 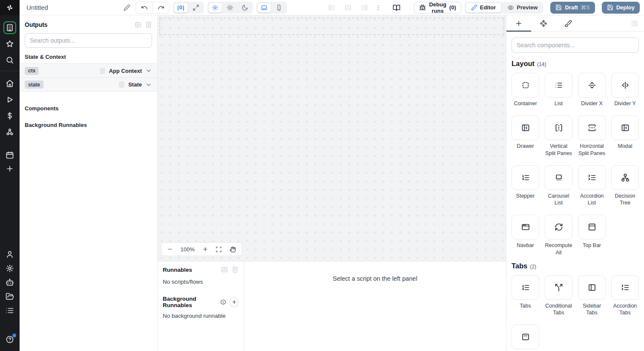 I want to click on deploy-button: Deploy, so click(x=621, y=8).